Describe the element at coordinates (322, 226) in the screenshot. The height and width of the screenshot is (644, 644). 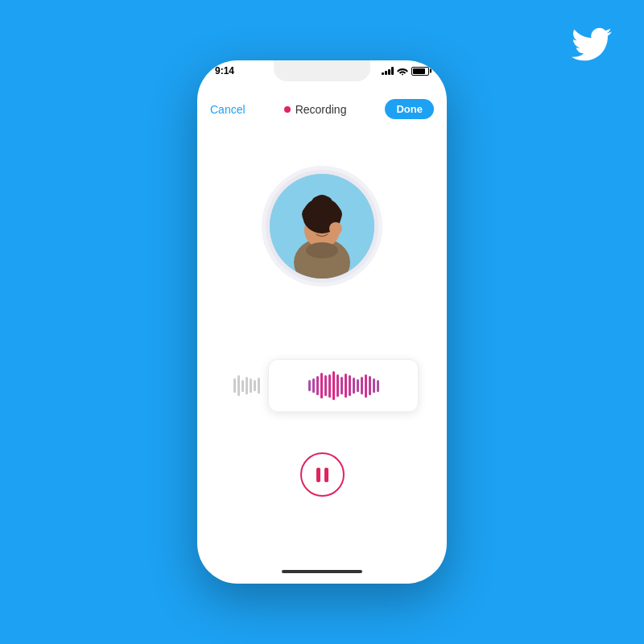
I see `user-avatar-icon` at that location.